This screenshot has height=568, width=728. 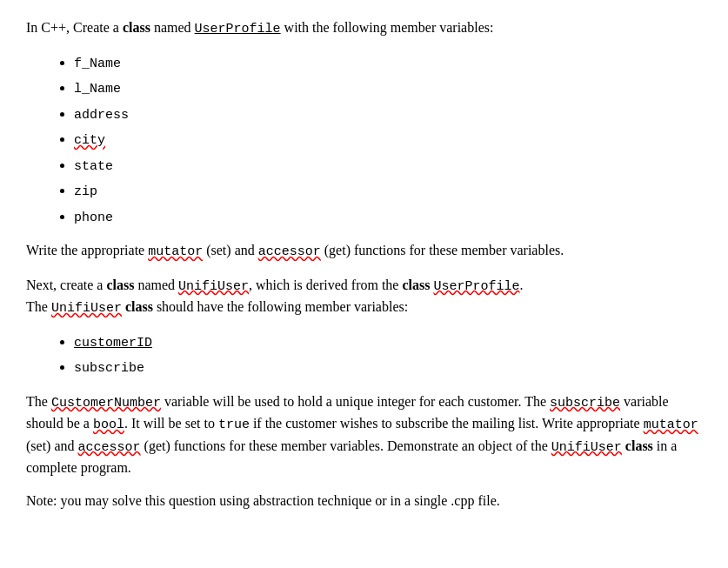 I want to click on next-mid1: named, so click(x=157, y=285).